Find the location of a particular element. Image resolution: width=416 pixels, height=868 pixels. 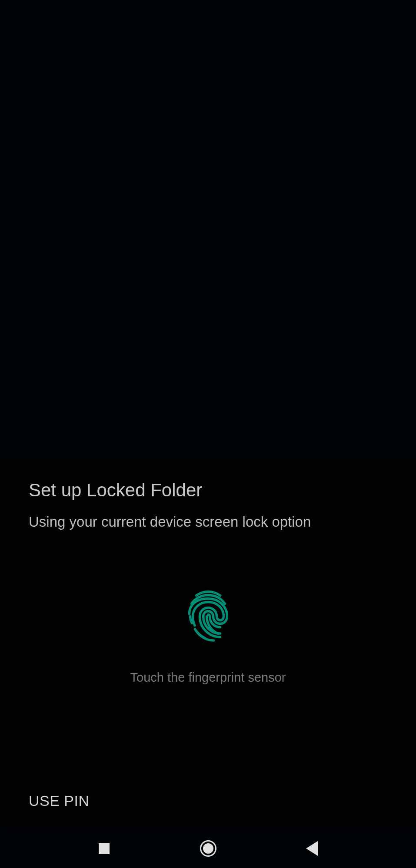

circle-icon is located at coordinates (208, 848).